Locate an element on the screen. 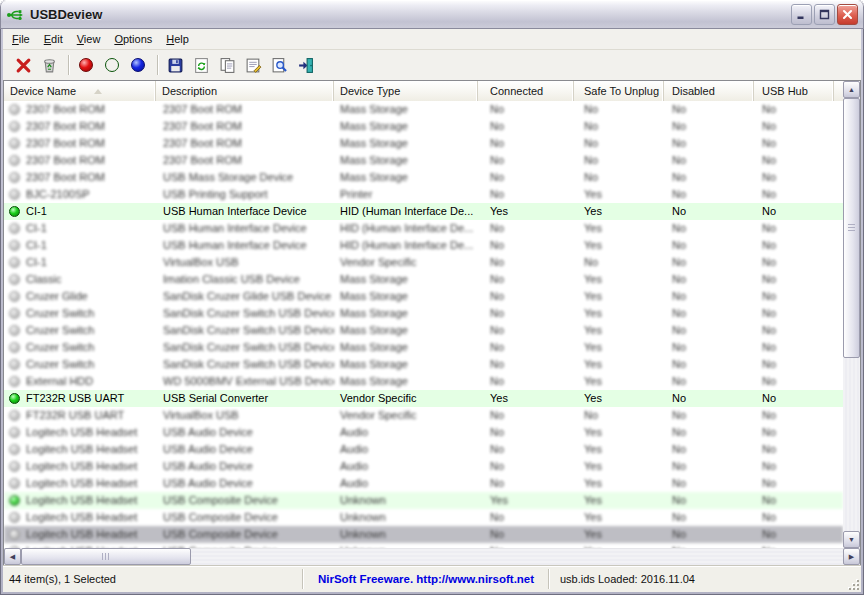  copy-icon is located at coordinates (228, 66).